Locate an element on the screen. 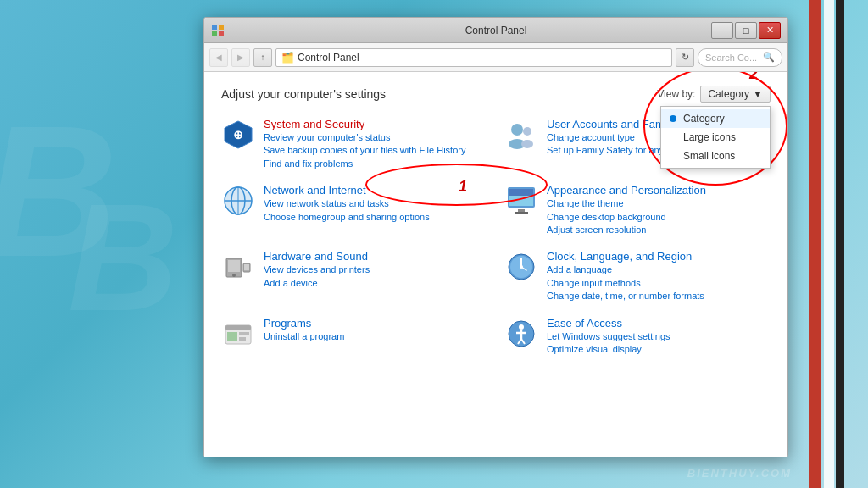  dropdown-option-category: Category is located at coordinates (715, 119).